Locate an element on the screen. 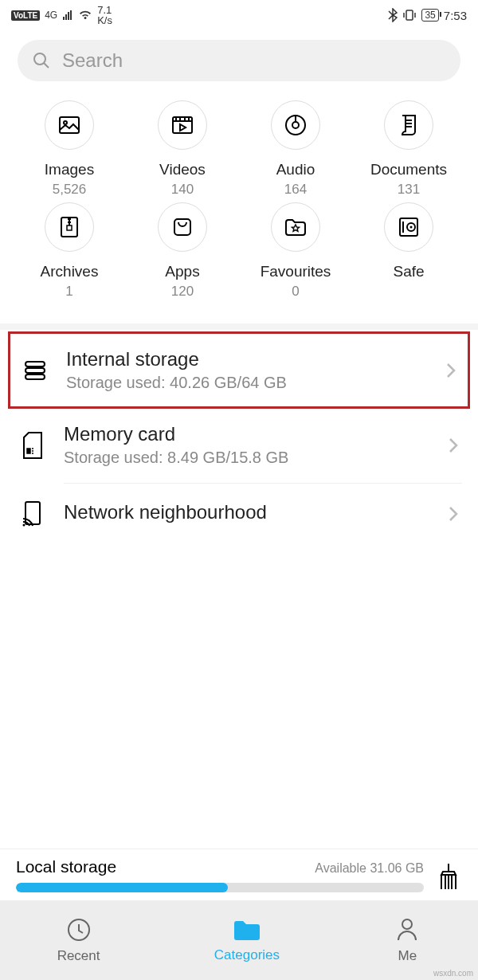  volte-badge: VoLTE is located at coordinates (25, 16).